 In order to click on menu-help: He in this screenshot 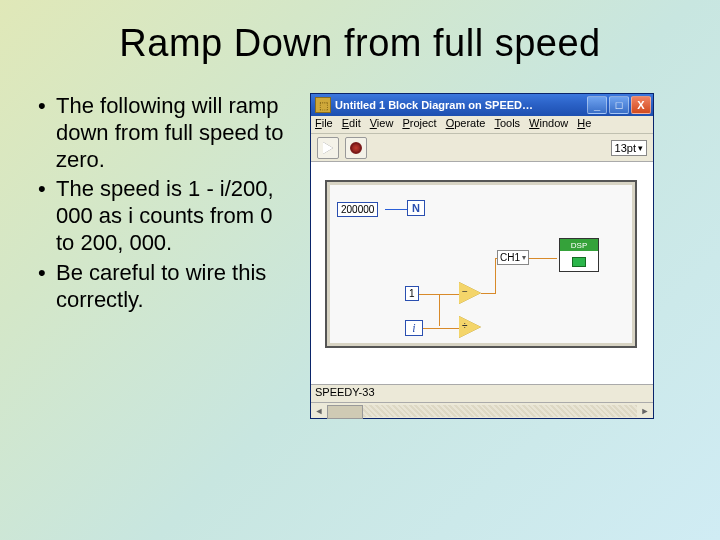, I will do `click(584, 124)`.